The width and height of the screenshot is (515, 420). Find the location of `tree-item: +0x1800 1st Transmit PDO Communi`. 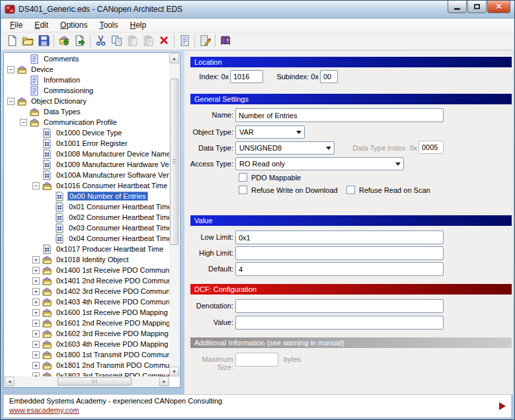

tree-item: +0x1800 1st Transmit PDO Communi is located at coordinates (87, 355).